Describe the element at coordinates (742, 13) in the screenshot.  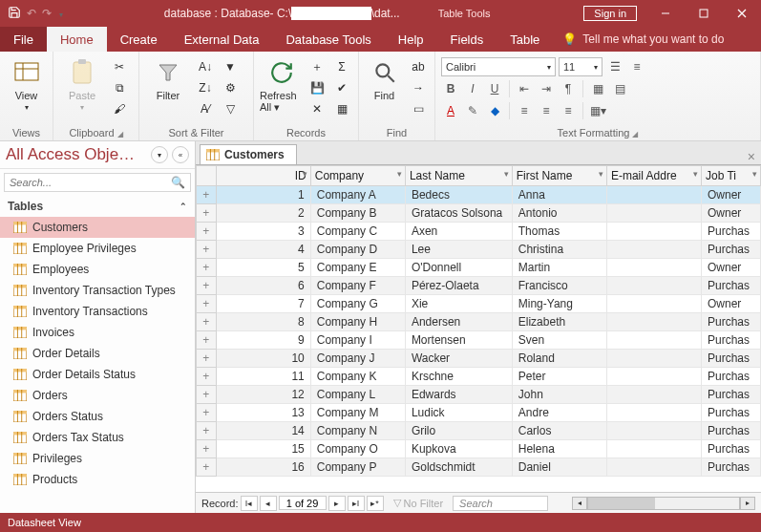
I see `close-button` at that location.